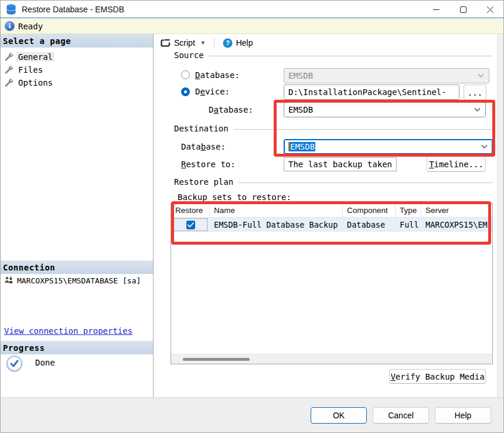  Describe the element at coordinates (457, 225) in the screenshot. I see `server-cell: MARCOXPS15\EM` at that location.